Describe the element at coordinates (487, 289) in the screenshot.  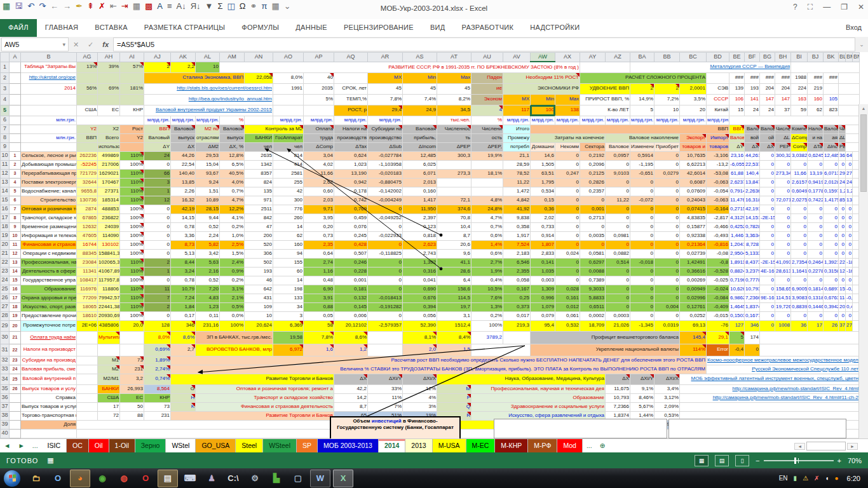
I see `cell: 10,5%` at that location.